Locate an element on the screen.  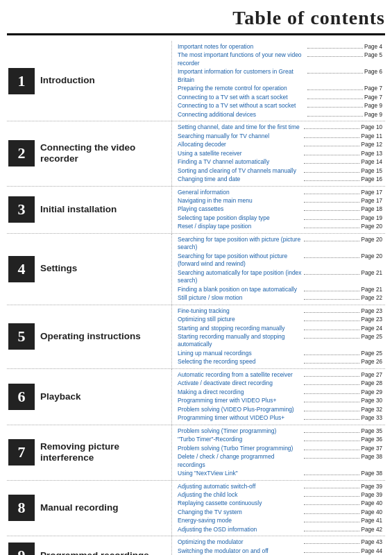
chapter-num-2: 2 is located at coordinates (22, 153).